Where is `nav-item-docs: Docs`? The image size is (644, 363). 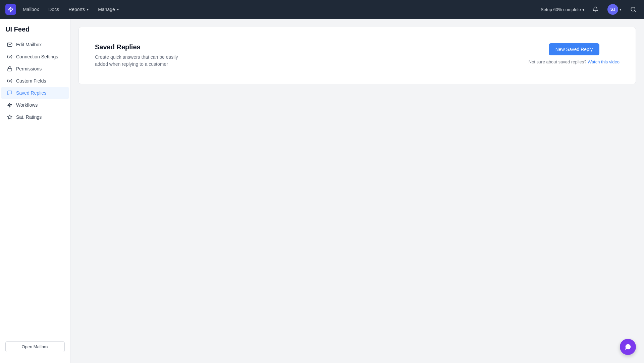
nav-item-docs: Docs is located at coordinates (54, 9).